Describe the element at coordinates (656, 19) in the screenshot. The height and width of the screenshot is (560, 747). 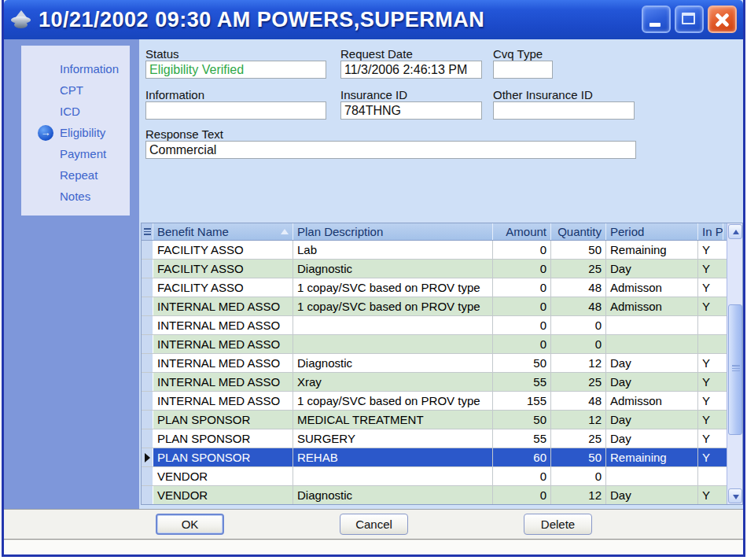
I see `minimize-button` at that location.